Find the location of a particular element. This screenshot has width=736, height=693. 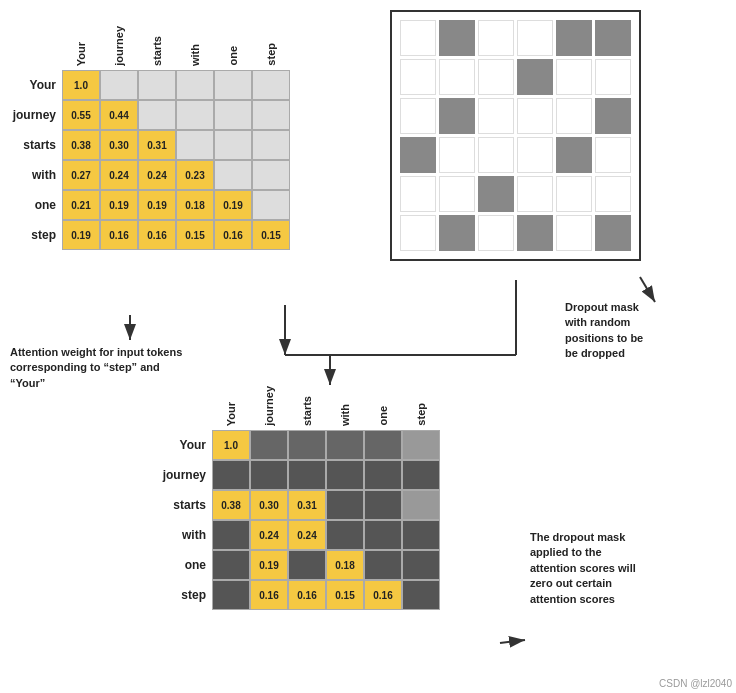

bottom-matrix: Your journey starts with one step Your 1… is located at coordinates (300, 490).